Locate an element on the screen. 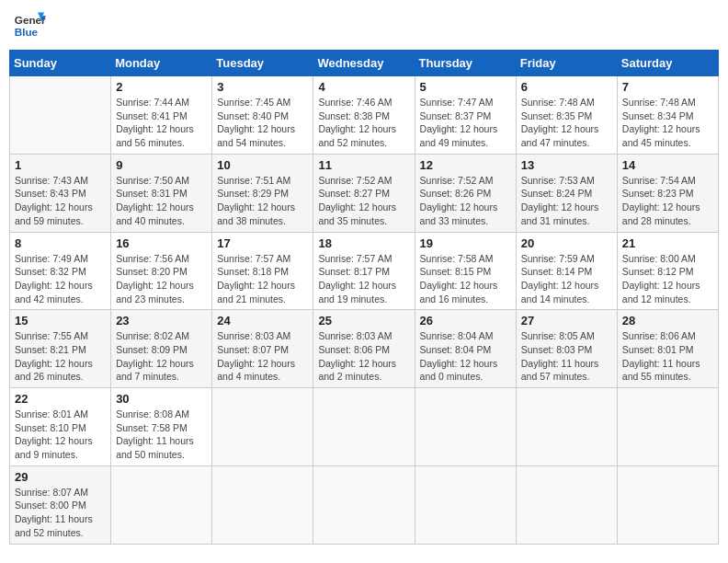  calendar-row: 2Sunrise: 7:44 AMSunset: 8:41 PMDaylight… is located at coordinates (364, 116).